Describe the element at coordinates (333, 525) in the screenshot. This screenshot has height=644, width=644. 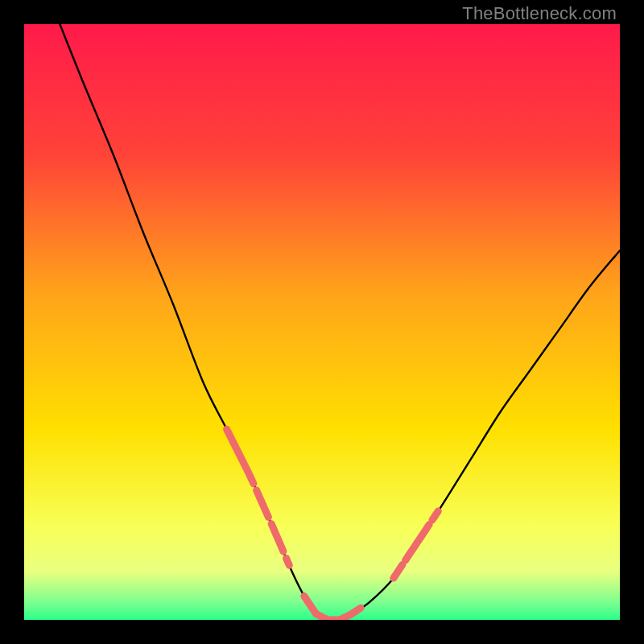
I see `highlight-dashes` at that location.